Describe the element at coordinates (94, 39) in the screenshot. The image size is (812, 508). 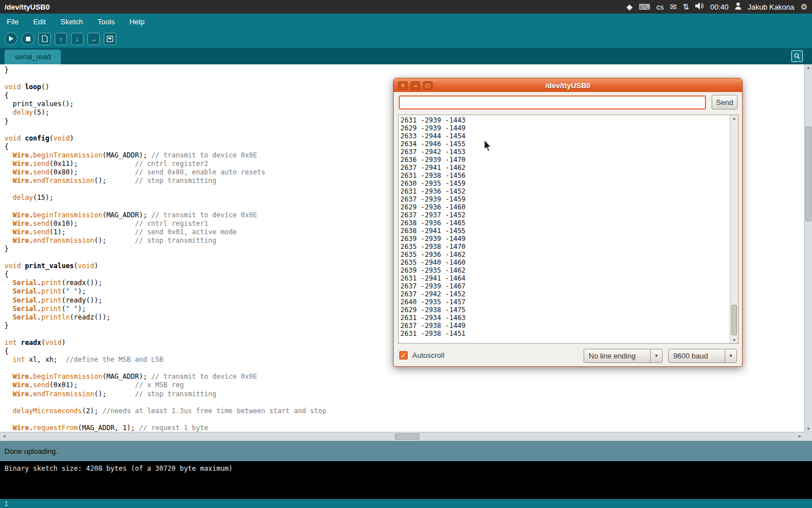
I see `upload-icon: →` at that location.